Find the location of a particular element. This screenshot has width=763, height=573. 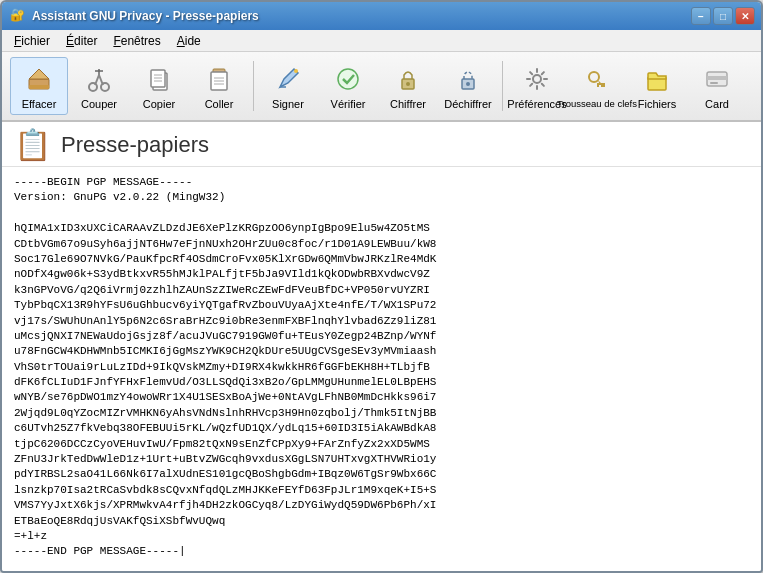

menu-fenetres: Fenêtres is located at coordinates (136, 41).